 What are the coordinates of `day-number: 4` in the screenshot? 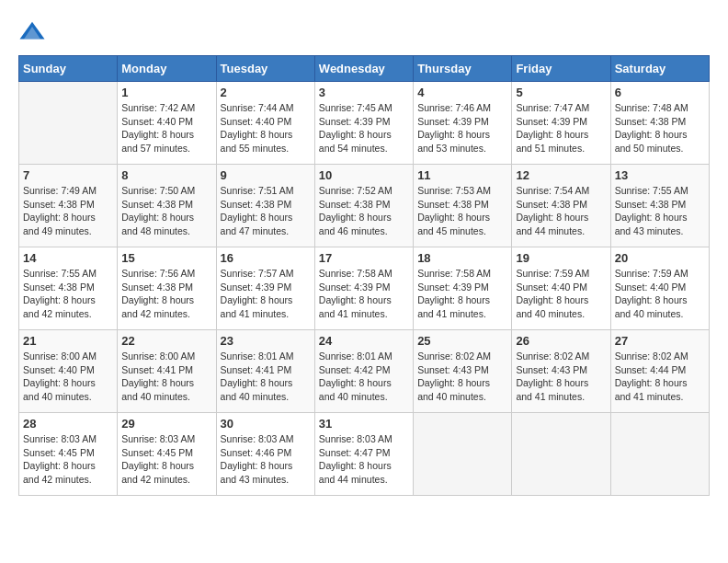 It's located at (462, 92).